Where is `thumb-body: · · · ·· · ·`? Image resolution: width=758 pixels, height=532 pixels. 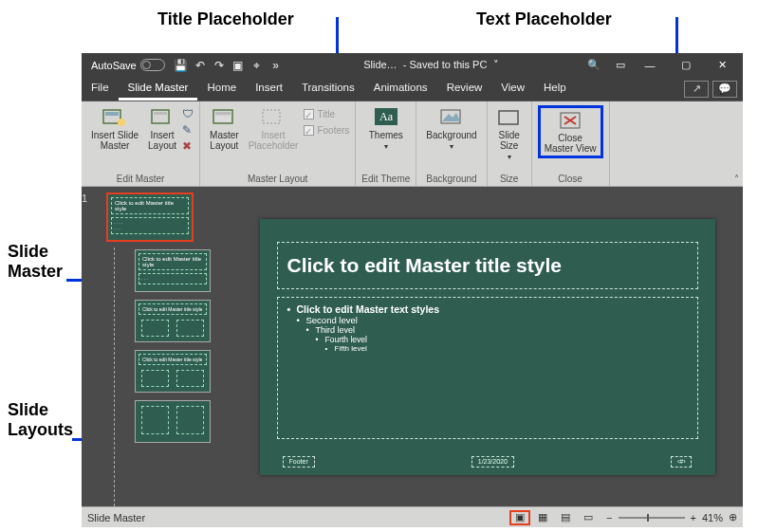 thumb-body: · · · ·· · · is located at coordinates (150, 226).